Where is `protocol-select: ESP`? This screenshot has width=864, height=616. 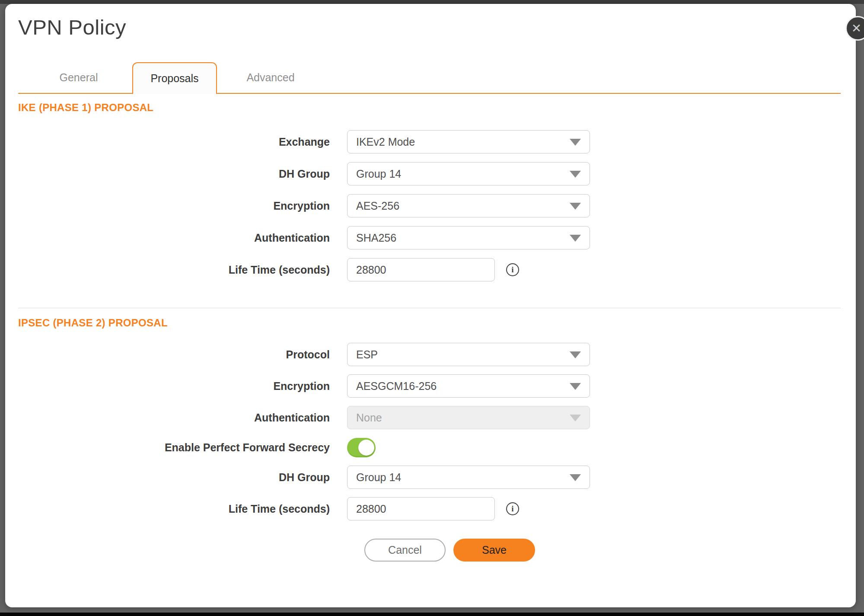
protocol-select: ESP is located at coordinates (469, 354).